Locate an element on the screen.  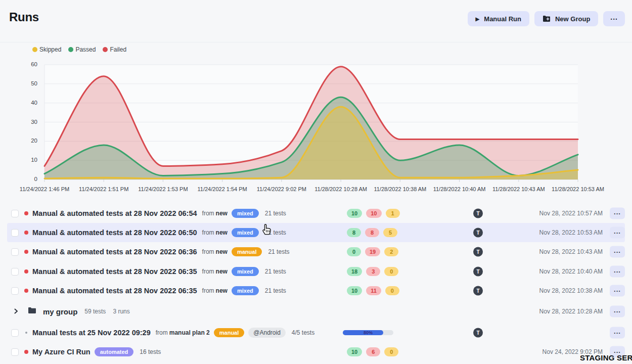
x-tick-label: 11/28/2022 10:53 AM is located at coordinates (578, 189).